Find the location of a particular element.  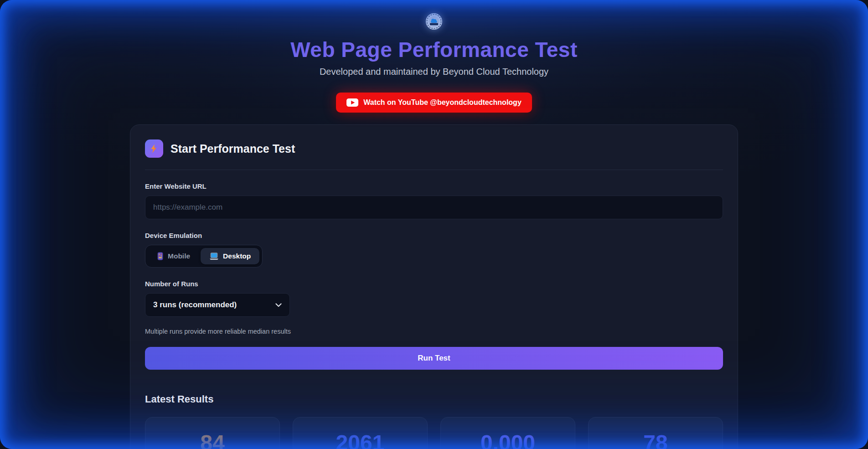

run-test-button: Run Test is located at coordinates (434, 358).